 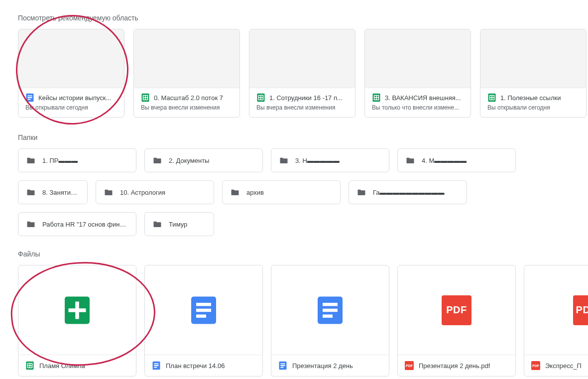 I want to click on file-name: Пламя Олимпа, so click(x=62, y=366).